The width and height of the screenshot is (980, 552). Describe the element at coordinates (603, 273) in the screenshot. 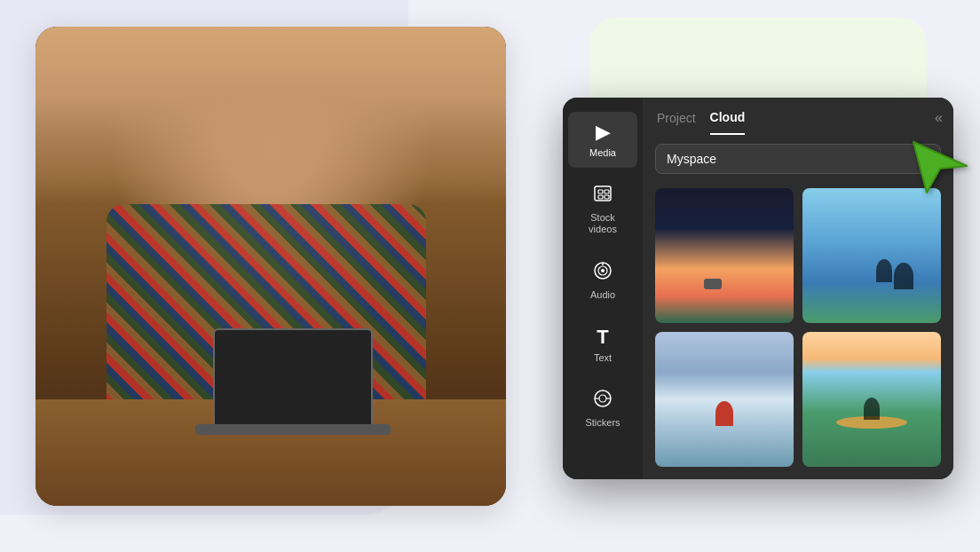

I see `audio-icon` at that location.